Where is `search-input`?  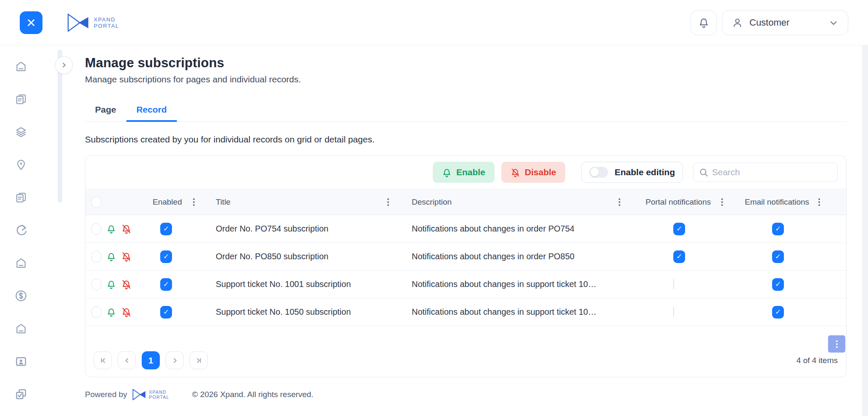
search-input is located at coordinates (765, 172).